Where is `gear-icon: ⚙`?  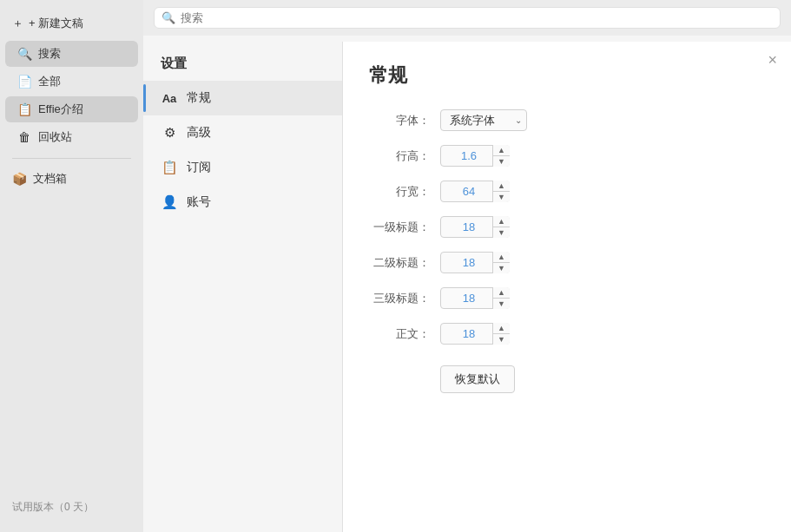
gear-icon: ⚙ is located at coordinates (169, 133).